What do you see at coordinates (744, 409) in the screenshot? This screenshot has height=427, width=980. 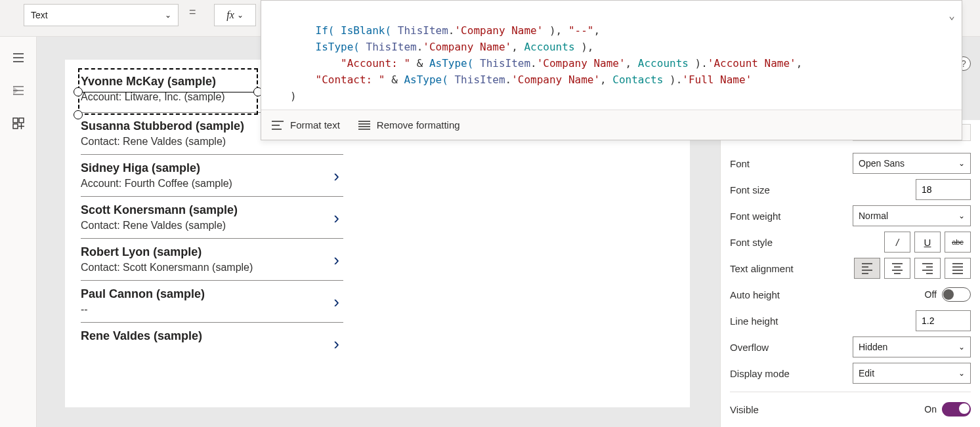 I see `prop-visible-label: Visible` at bounding box center [744, 409].